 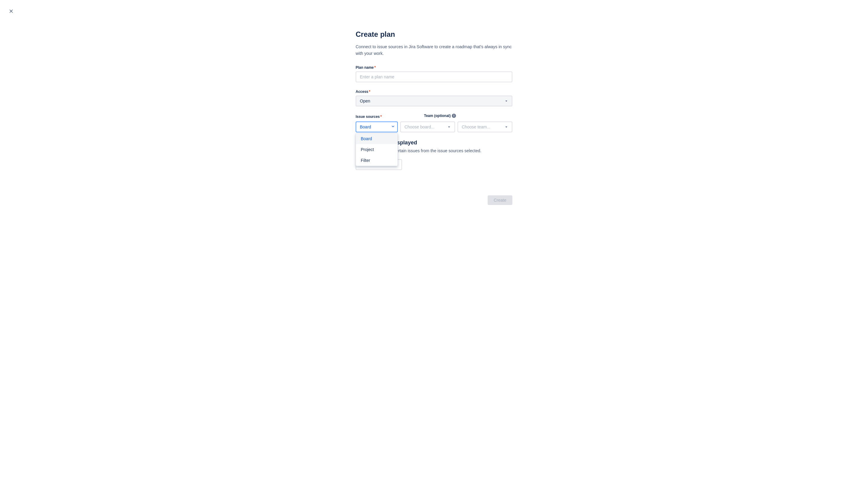 I want to click on close-button, so click(x=11, y=11).